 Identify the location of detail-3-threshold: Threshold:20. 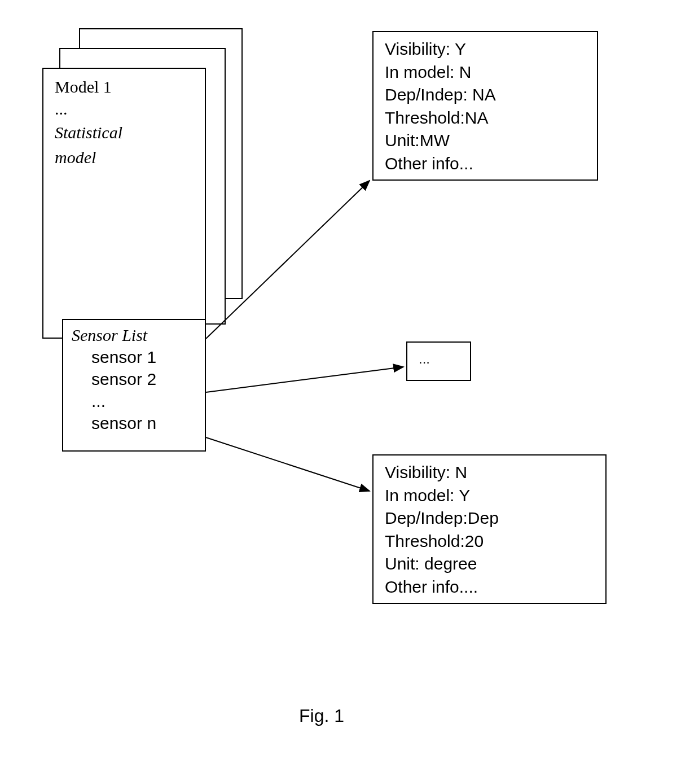
(490, 542).